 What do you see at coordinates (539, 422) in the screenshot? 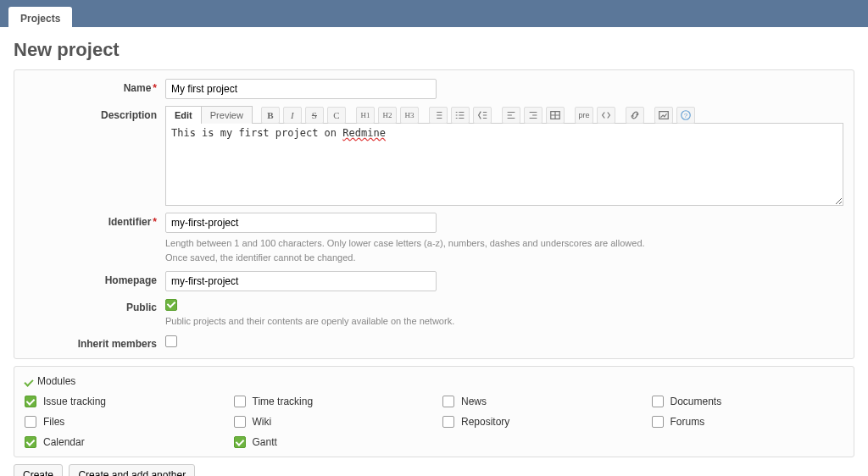
I see `module-item: Repository` at bounding box center [539, 422].